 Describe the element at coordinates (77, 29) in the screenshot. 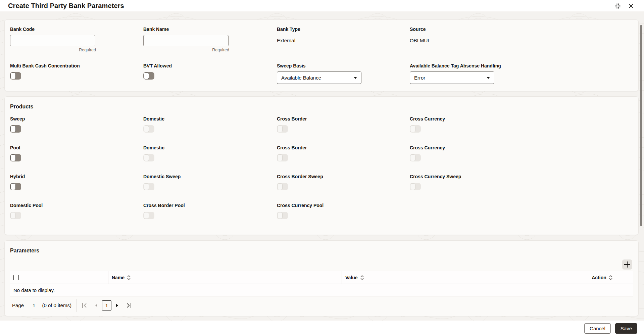

I see `bank-code-label: Bank Code` at that location.